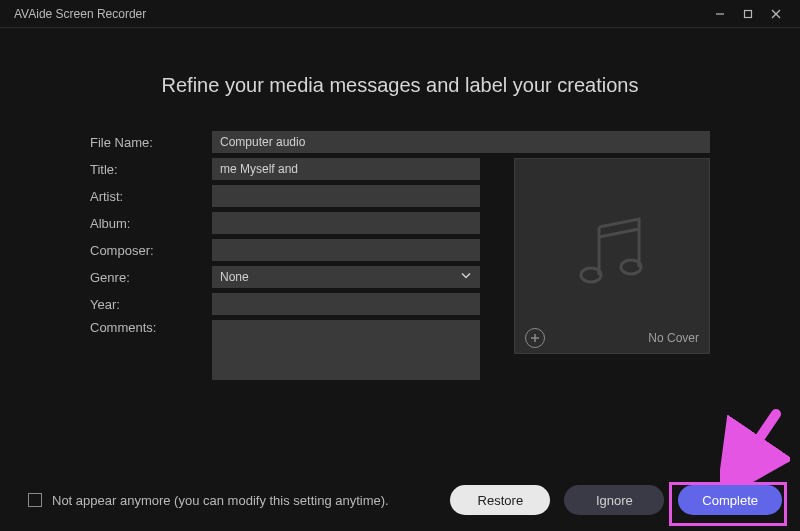  What do you see at coordinates (720, 14) in the screenshot?
I see `minimize-button` at bounding box center [720, 14].